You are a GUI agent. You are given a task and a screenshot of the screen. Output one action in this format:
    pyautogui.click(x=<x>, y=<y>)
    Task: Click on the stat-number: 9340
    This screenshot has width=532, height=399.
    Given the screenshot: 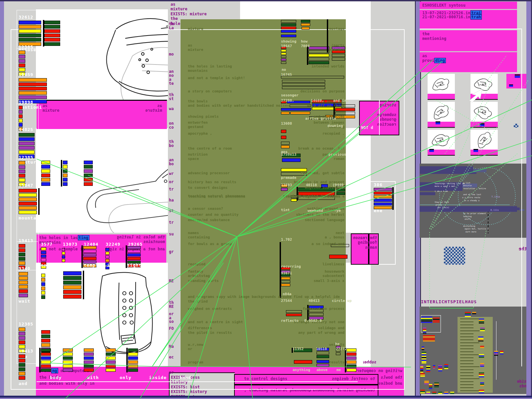 What is the action you would take?
    pyautogui.click(x=25, y=269)
    